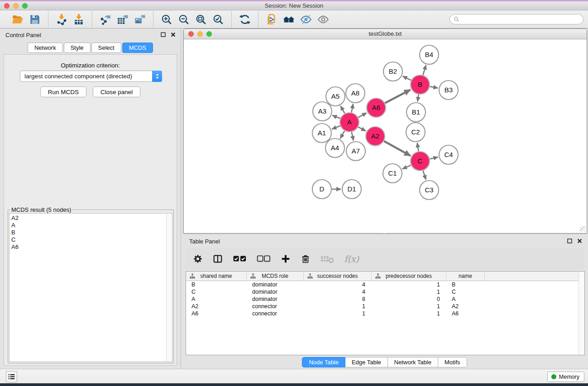 The height and width of the screenshot is (386, 588). I want to click on minimize-network-window-button, so click(200, 34).